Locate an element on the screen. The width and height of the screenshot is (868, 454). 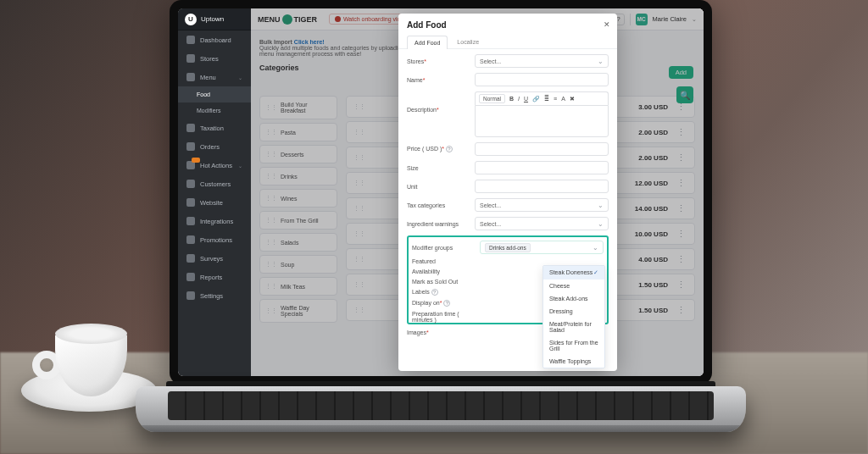
tab-localize: Localize is located at coordinates (468, 42).